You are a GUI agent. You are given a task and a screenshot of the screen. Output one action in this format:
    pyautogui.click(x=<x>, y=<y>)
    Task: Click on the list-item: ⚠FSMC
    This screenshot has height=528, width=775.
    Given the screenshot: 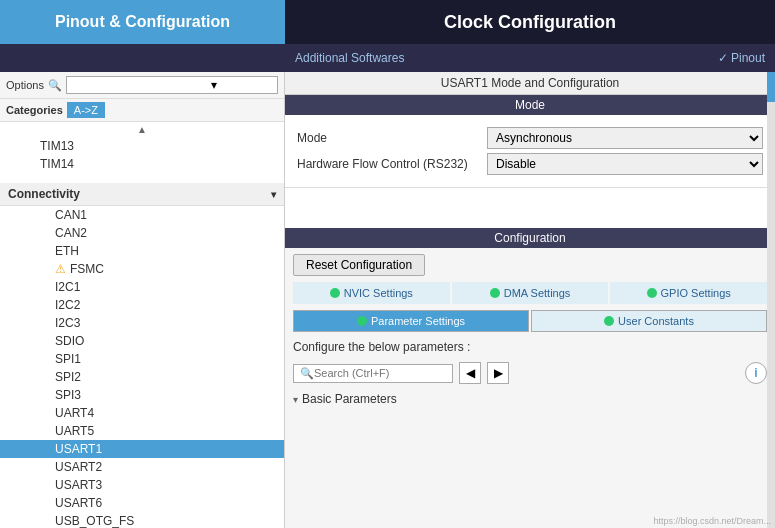 What is the action you would take?
    pyautogui.click(x=142, y=269)
    